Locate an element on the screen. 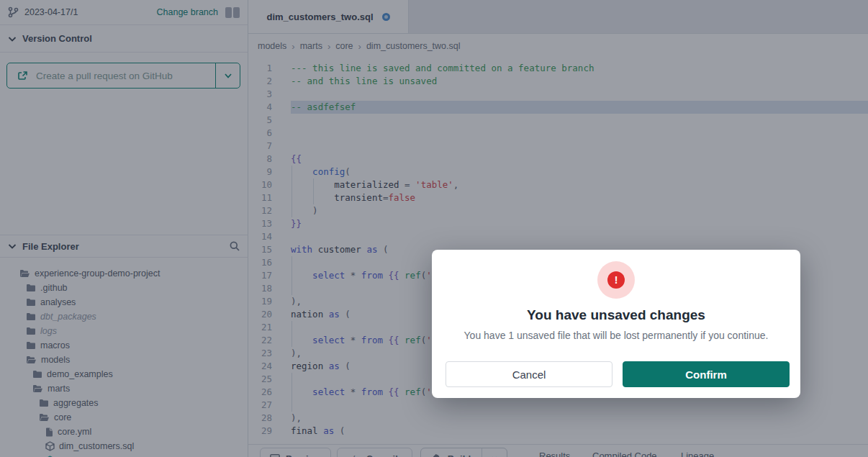 This screenshot has height=457, width=868. cancel-button: Cancel is located at coordinates (529, 374).